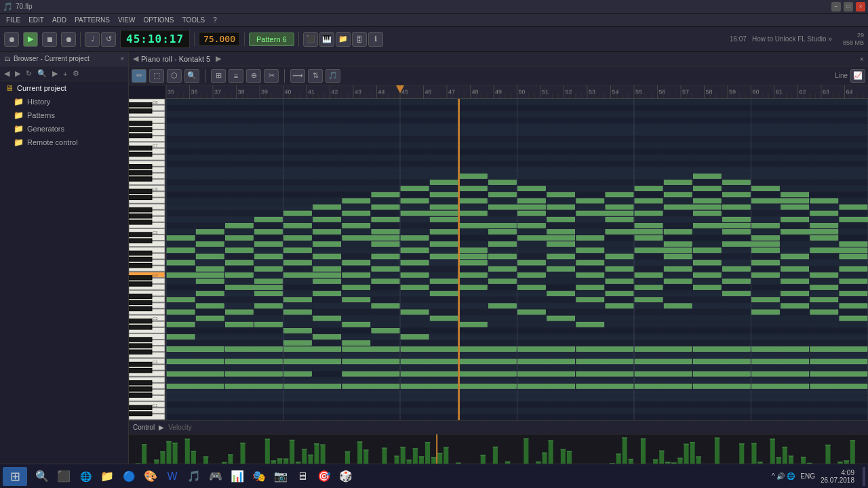  I want to click on taskbar-icon13: 🎯, so click(324, 476).